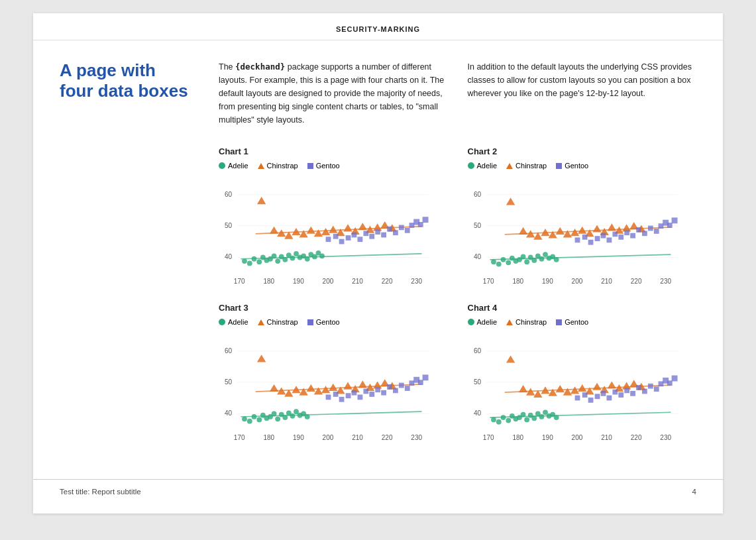 The height and width of the screenshot is (540, 756). I want to click on svg-text: 180, so click(518, 281).